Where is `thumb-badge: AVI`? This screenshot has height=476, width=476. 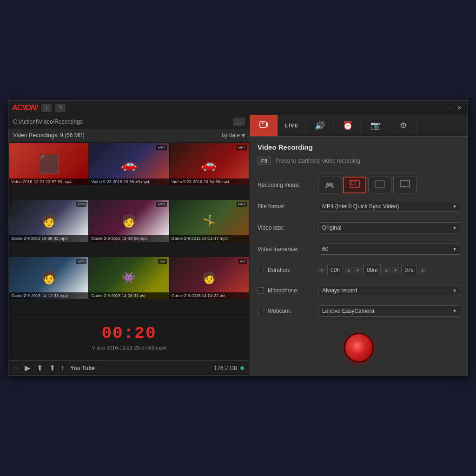
thumb-badge: AVI is located at coordinates (162, 261).